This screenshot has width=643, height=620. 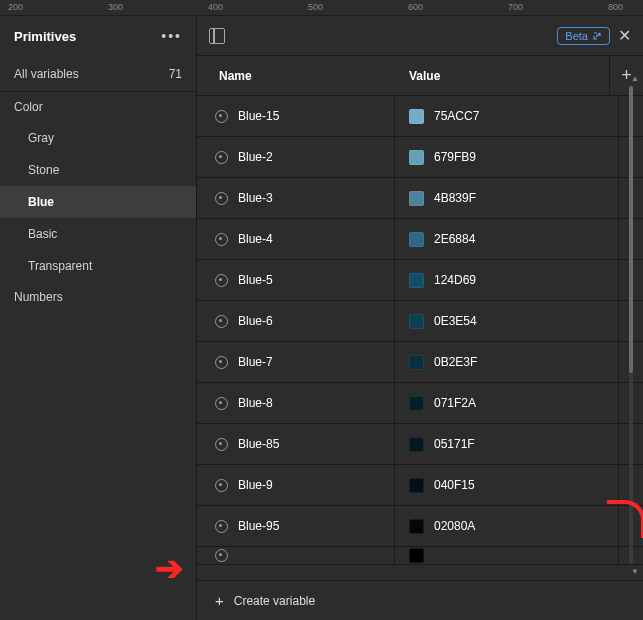 What do you see at coordinates (256, 198) in the screenshot?
I see `variable-name: Blue-3` at bounding box center [256, 198].